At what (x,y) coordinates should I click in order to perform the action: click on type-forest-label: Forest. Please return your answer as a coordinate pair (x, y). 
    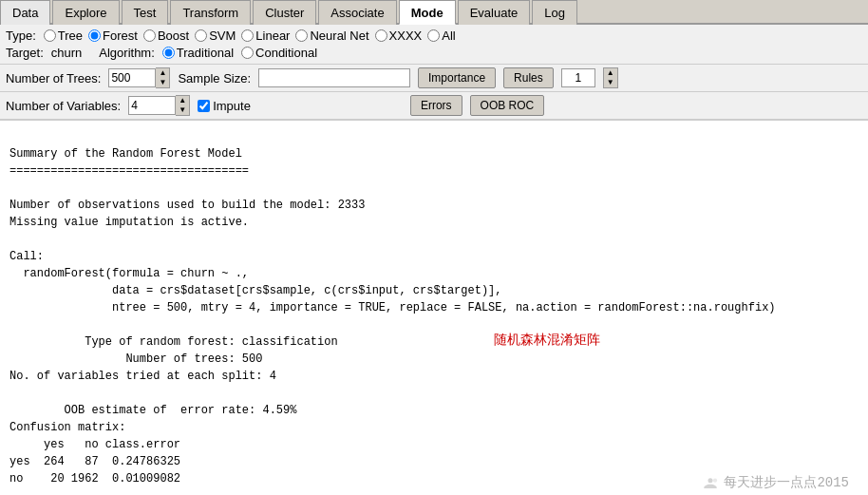
    Looking at the image, I should click on (120, 36).